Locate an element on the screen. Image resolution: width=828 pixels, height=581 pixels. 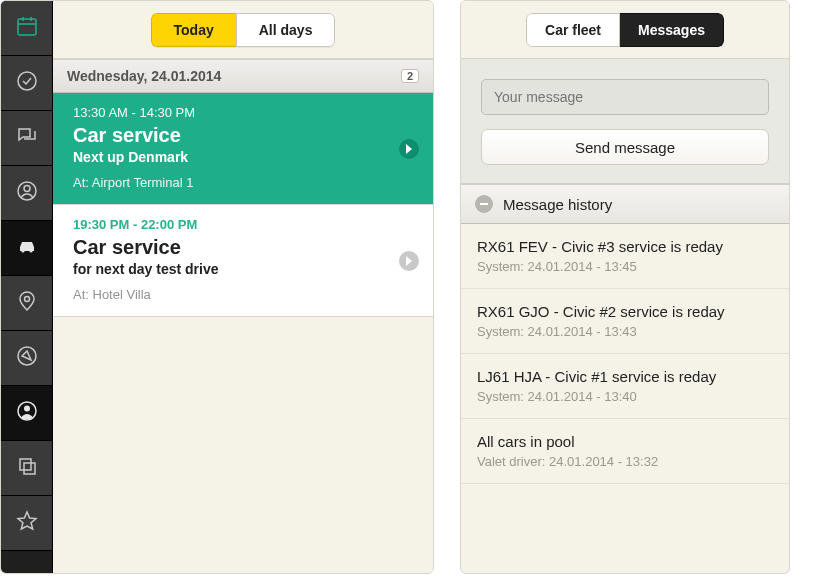
appointment-location: At: Hotel Villa is located at coordinates (245, 294).